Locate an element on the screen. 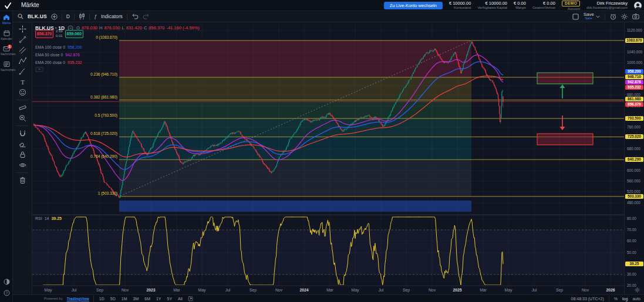 The height and width of the screenshot is (302, 644). rsi-tick: 60.00 is located at coordinates (632, 241).